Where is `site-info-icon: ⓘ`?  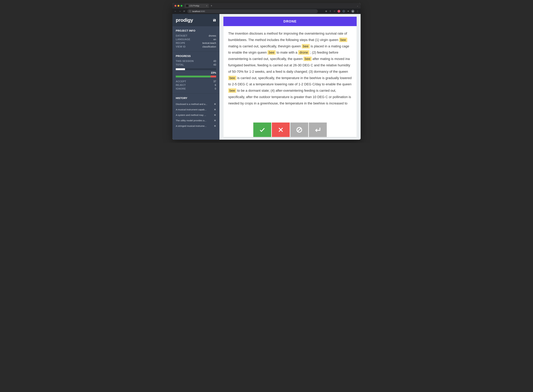
site-info-icon: ⓘ is located at coordinates (190, 11).